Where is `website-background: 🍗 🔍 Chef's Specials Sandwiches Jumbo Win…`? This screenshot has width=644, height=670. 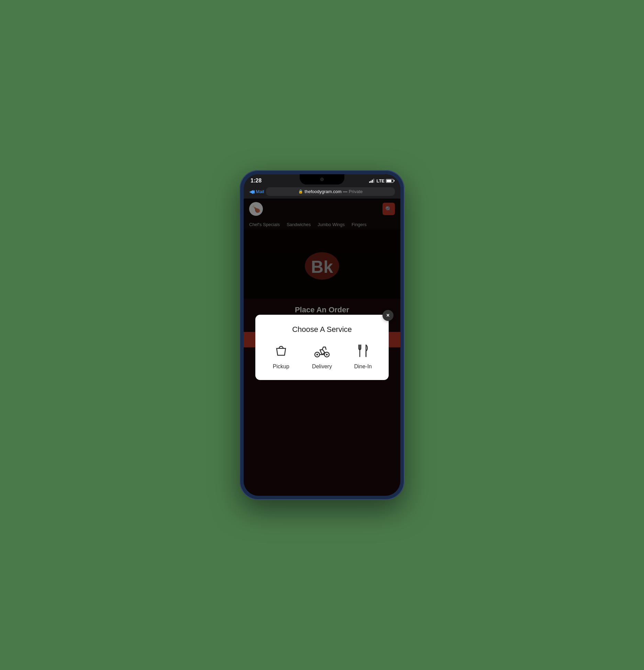
website-background: 🍗 🔍 Chef's Specials Sandwiches Jumbo Win… is located at coordinates (322, 347).